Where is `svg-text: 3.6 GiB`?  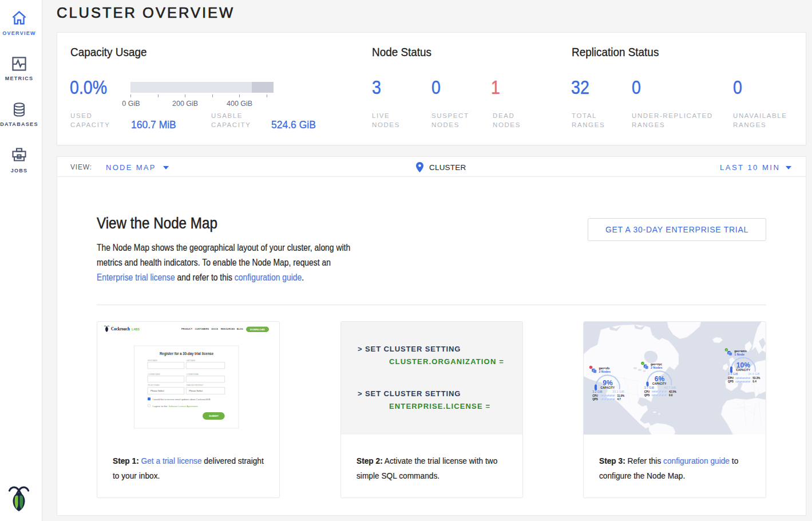 svg-text: 3.6 GiB is located at coordinates (733, 374).